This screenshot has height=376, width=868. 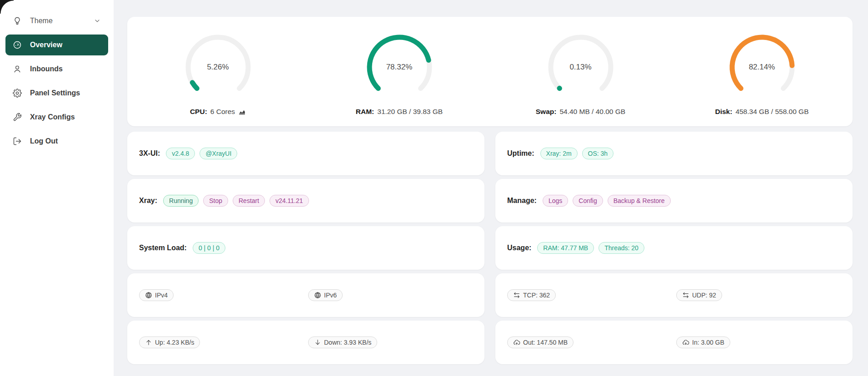 I want to click on area-chart-icon, so click(x=242, y=112).